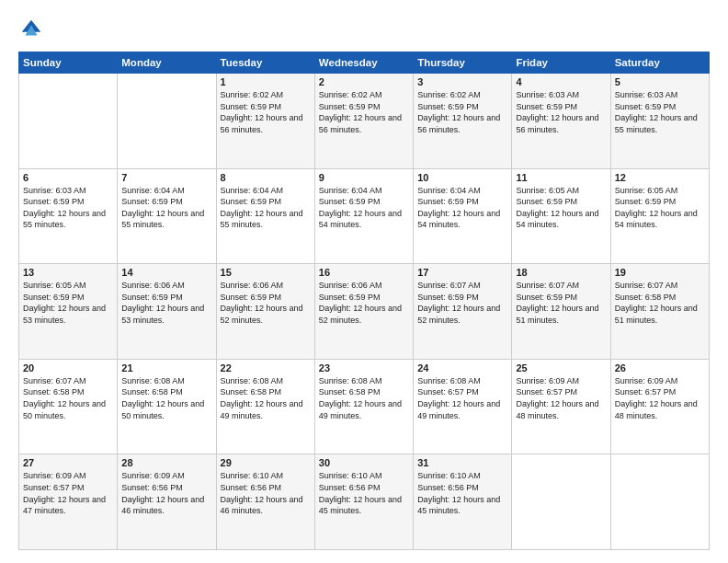 The height and width of the screenshot is (563, 728). What do you see at coordinates (68, 272) in the screenshot?
I see `day-number: 13` at bounding box center [68, 272].